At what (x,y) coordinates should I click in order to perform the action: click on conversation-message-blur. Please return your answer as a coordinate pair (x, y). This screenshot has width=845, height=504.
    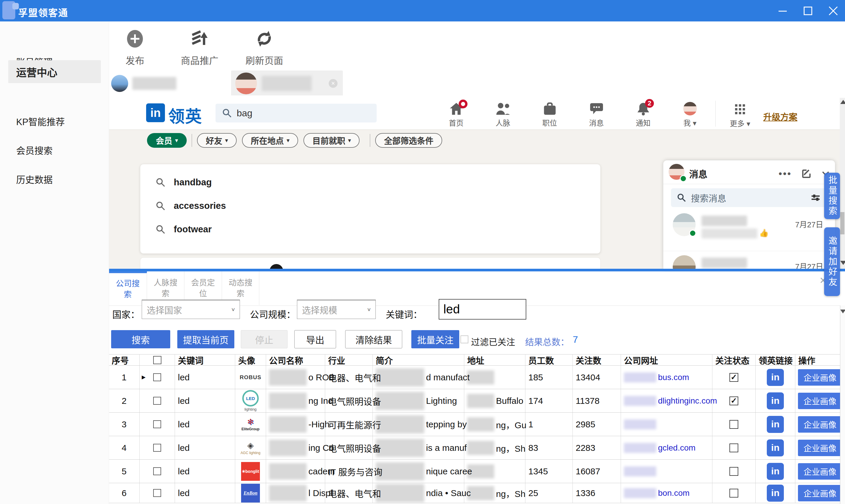
    Looking at the image, I should click on (729, 234).